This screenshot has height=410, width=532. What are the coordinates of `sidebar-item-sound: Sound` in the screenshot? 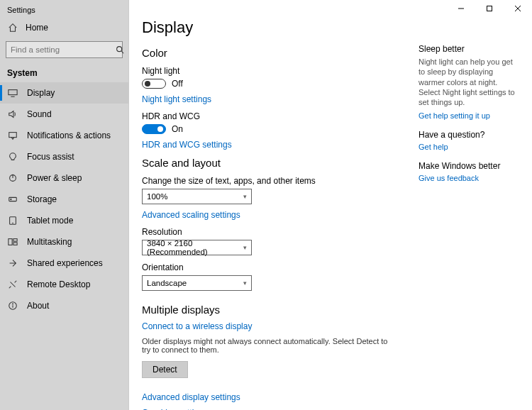 It's located at (64, 114).